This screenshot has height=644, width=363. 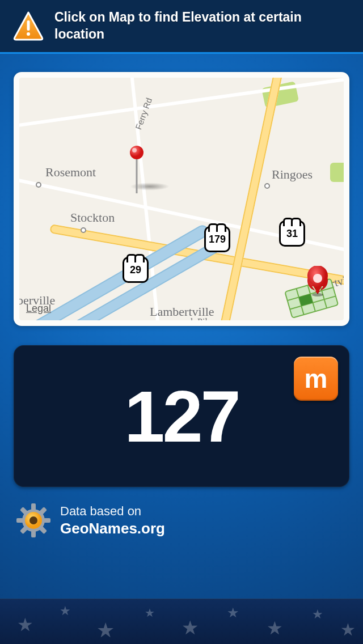 What do you see at coordinates (137, 170) in the screenshot?
I see `map-pin-icon` at bounding box center [137, 170].